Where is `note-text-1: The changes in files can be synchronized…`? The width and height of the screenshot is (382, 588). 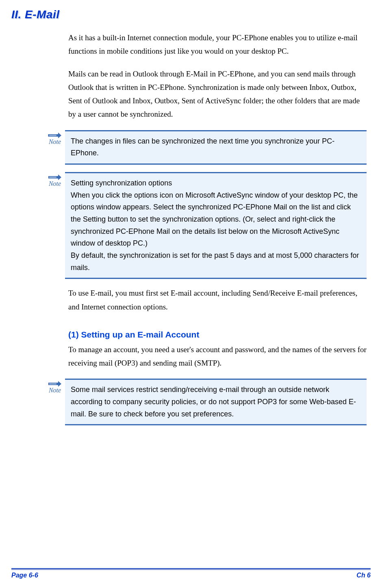
note-text-1: The changes in files can be synchronized… is located at coordinates (216, 147).